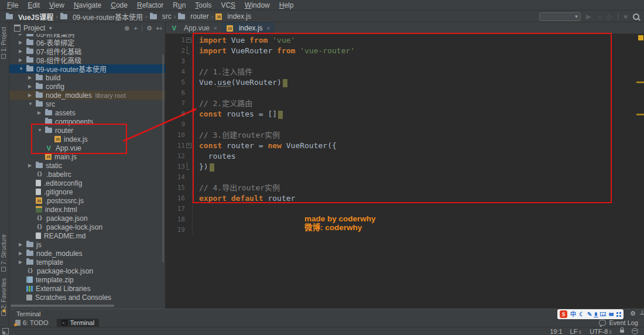 Image resolution: width=644 pixels, height=335 pixels. I want to click on tree-vertical-scrollbar, so click(163, 158).